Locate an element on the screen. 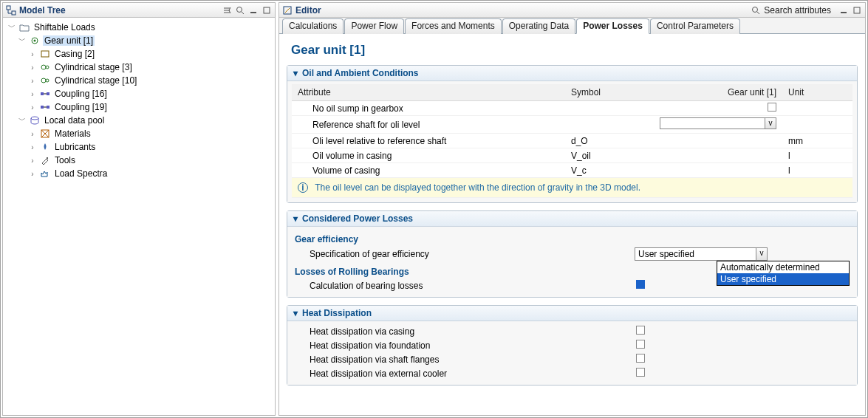 The image size is (868, 418). tab-control-parameters: Control Parameters is located at coordinates (695, 27).